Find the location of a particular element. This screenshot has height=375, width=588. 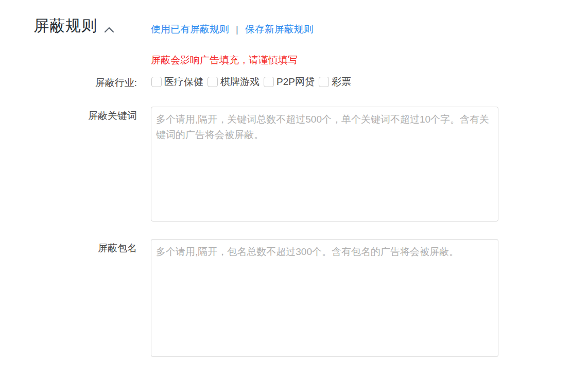

industry-option-medical: 医疗保健 is located at coordinates (177, 82).